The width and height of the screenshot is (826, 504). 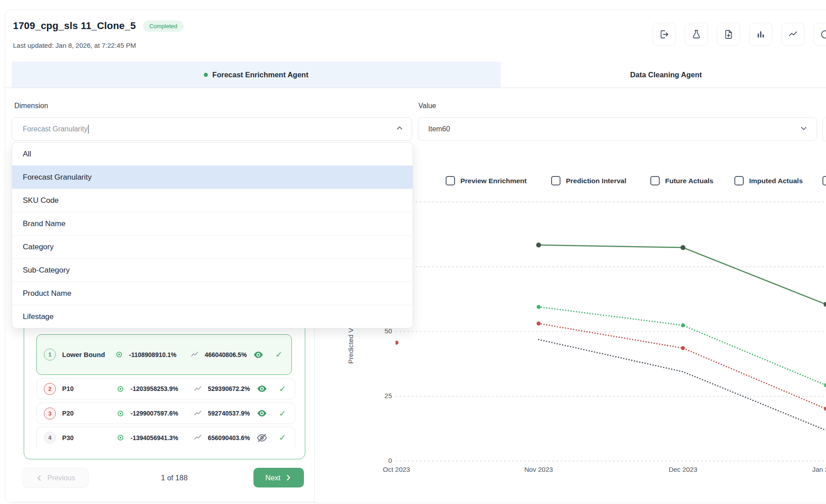 I want to click on metric-name: P30, so click(x=86, y=438).